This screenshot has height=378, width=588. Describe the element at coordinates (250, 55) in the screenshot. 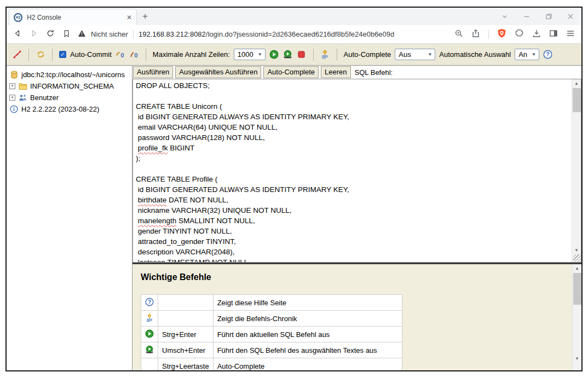

I see `max-rows-select: 1000 ▼` at that location.